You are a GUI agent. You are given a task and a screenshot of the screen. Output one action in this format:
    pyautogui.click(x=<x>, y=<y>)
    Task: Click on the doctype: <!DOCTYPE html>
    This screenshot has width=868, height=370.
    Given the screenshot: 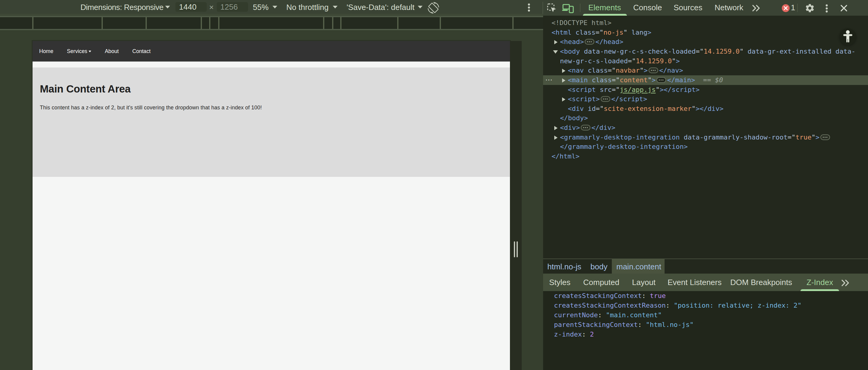 What is the action you would take?
    pyautogui.click(x=582, y=23)
    